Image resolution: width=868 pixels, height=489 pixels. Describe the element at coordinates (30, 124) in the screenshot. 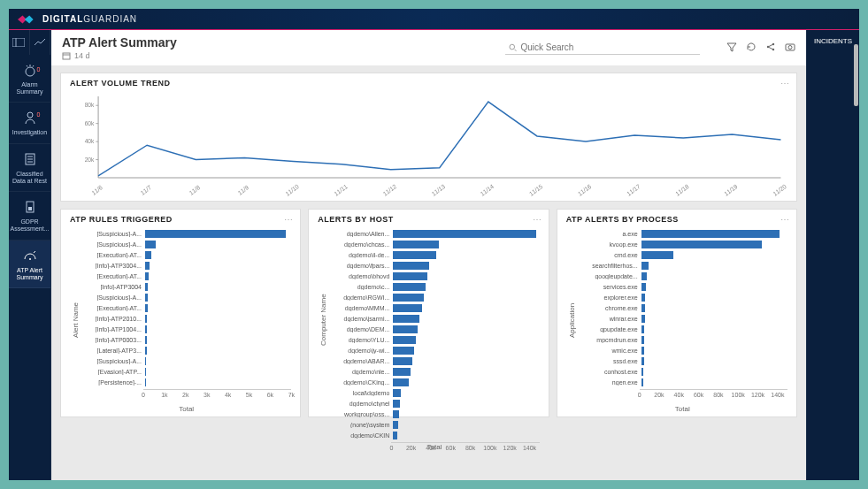

I see `sidebar-item-investigation: 0Investigation` at that location.